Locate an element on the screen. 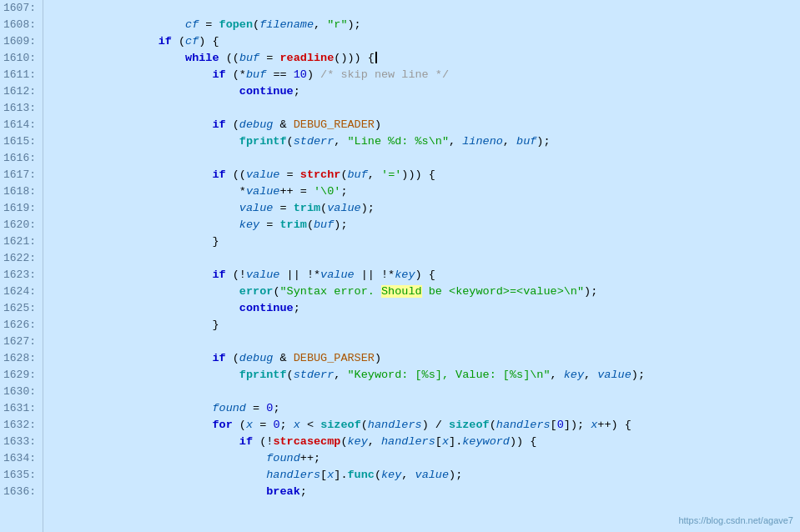 The height and width of the screenshot is (532, 800). line-num-1627: 1627: is located at coordinates (20, 342).